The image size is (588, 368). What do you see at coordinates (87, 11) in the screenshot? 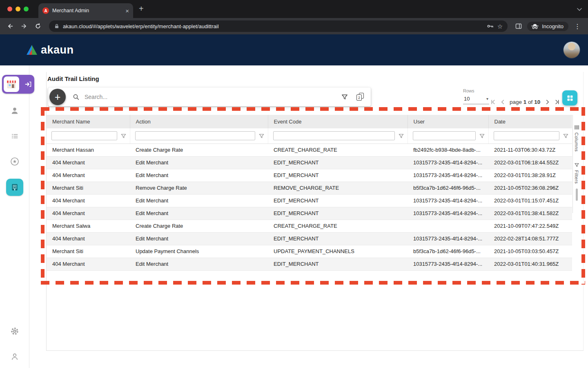
I see `tab-title: Merchant Admin` at bounding box center [87, 11].